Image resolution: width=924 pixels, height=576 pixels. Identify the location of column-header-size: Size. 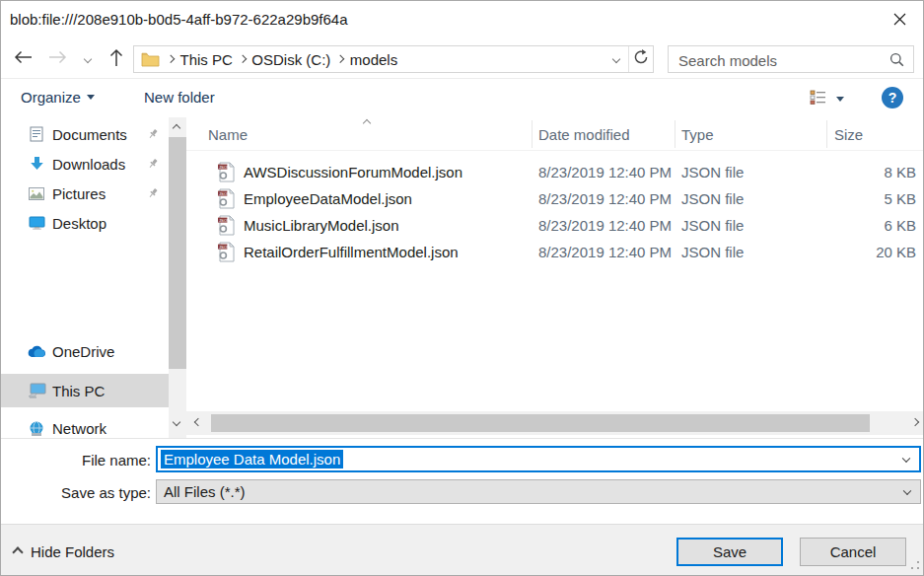
(848, 134).